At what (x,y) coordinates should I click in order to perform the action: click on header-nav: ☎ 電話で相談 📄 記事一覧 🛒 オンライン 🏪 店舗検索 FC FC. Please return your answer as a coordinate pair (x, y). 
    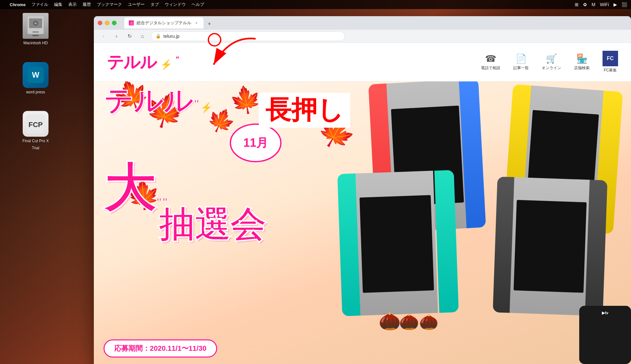
    Looking at the image, I should click on (549, 62).